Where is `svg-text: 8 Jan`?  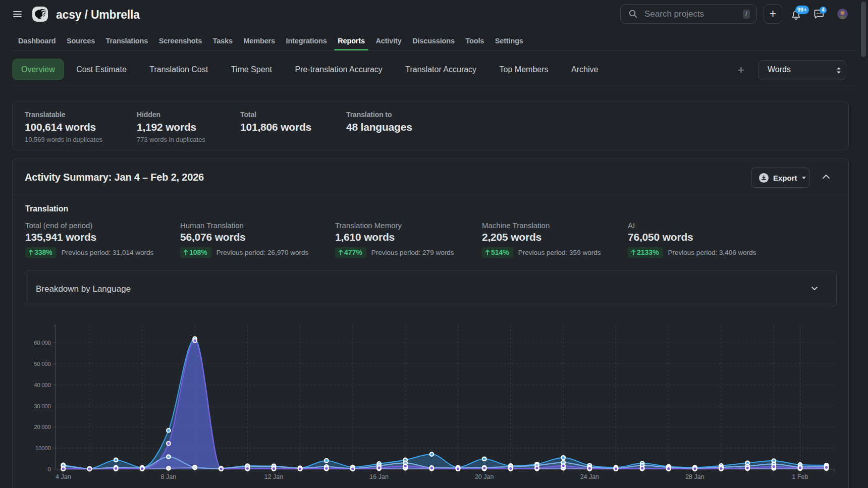
svg-text: 8 Jan is located at coordinates (169, 477).